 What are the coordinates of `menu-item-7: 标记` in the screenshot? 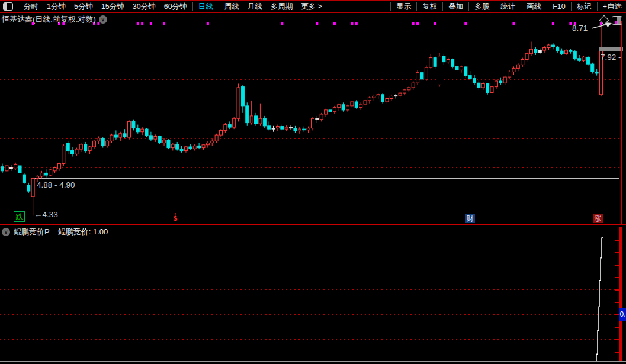 It's located at (584, 7).